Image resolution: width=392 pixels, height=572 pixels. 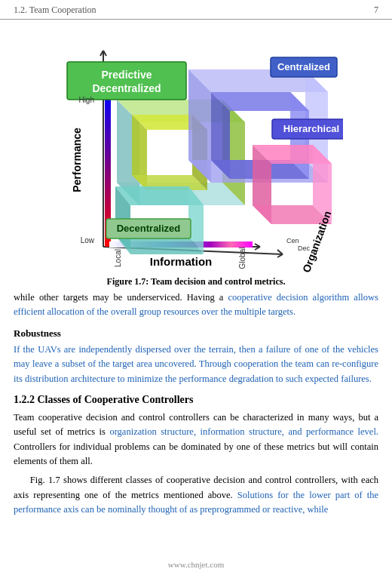 What do you see at coordinates (196, 495) in the screenshot?
I see `section-text2: Fig. 1.7 shows different classes of coop…` at bounding box center [196, 495].